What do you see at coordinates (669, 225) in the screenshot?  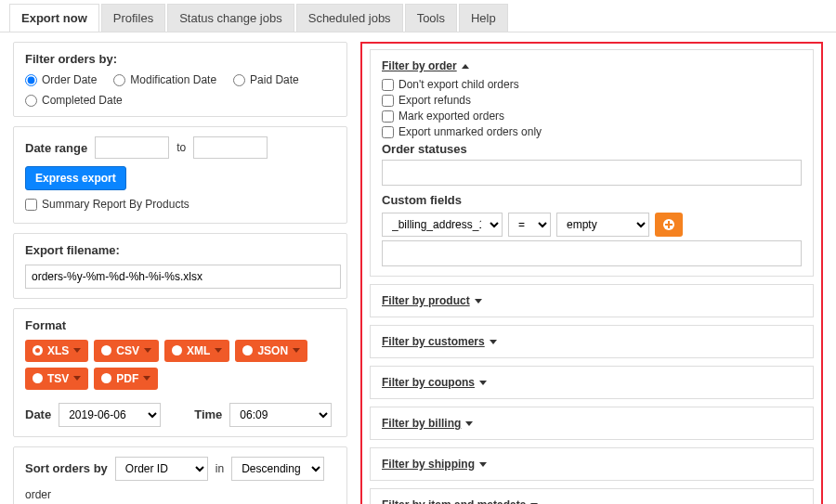 I see `plus-icon` at bounding box center [669, 225].